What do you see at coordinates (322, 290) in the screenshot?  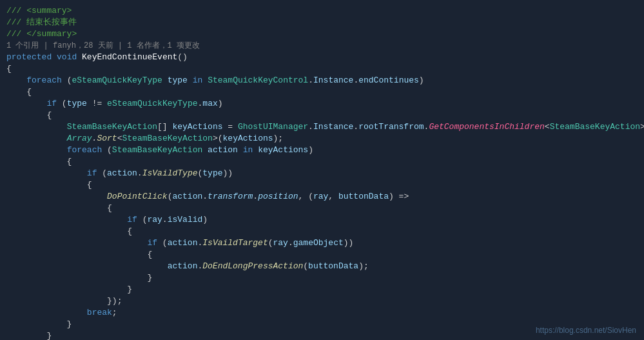 I see `code-line-25: }` at bounding box center [322, 290].